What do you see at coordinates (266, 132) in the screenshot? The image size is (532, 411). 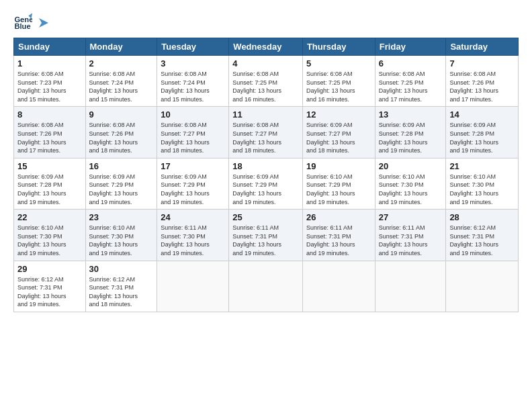 I see `calendar-cell: 11 Sunrise: 6:08 AMSunset: 7:27 PMDaylig…` at bounding box center [266, 132].